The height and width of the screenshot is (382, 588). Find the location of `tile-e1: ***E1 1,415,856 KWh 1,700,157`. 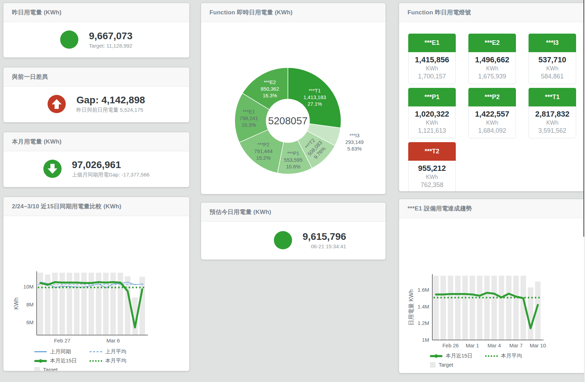

tile-e1: ***E1 1,415,856 KWh 1,700,157 is located at coordinates (432, 59).